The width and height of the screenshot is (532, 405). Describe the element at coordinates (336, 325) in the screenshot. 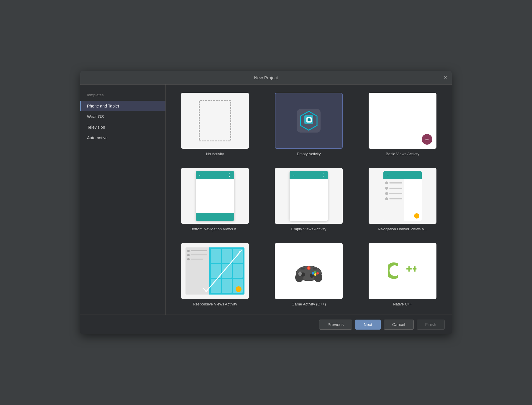

I see `previous-button: Previous` at that location.